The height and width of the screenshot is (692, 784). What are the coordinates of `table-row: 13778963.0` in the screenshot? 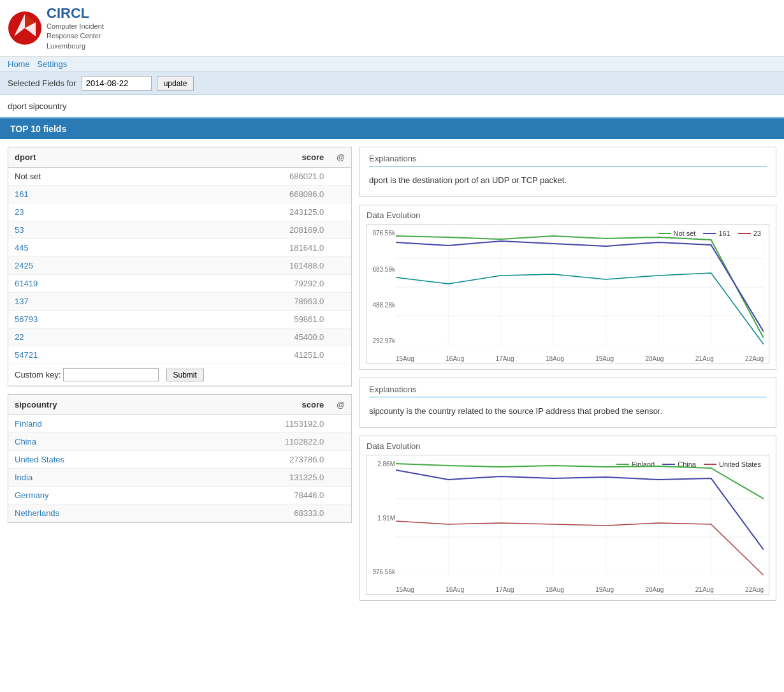 It's located at (180, 302).